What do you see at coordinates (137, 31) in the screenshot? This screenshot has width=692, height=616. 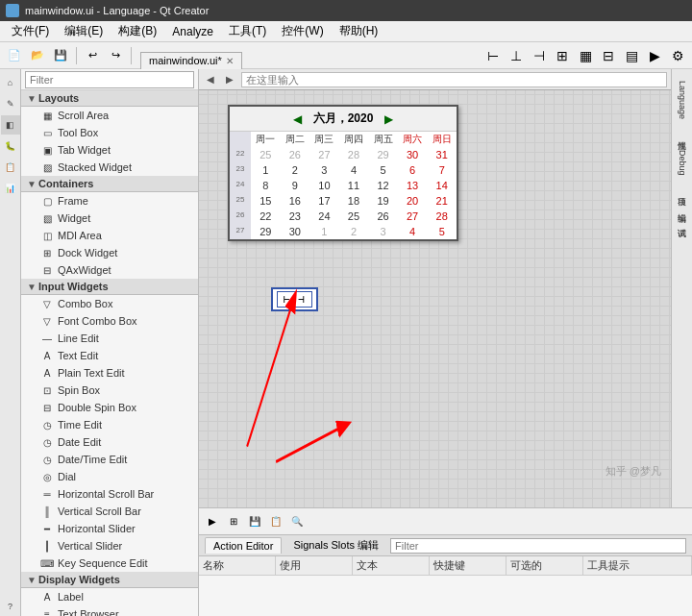 I see `menu-build: 构建(B)` at bounding box center [137, 31].